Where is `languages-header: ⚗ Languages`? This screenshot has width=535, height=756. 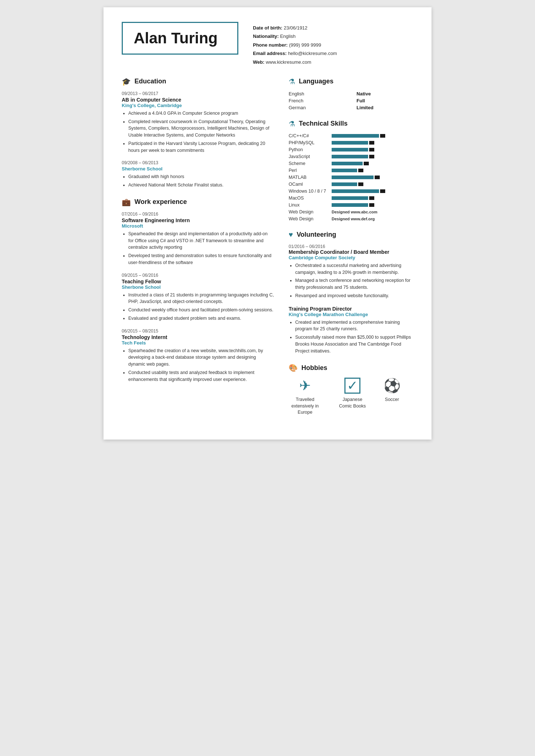 languages-header: ⚗ Languages is located at coordinates (351, 82).